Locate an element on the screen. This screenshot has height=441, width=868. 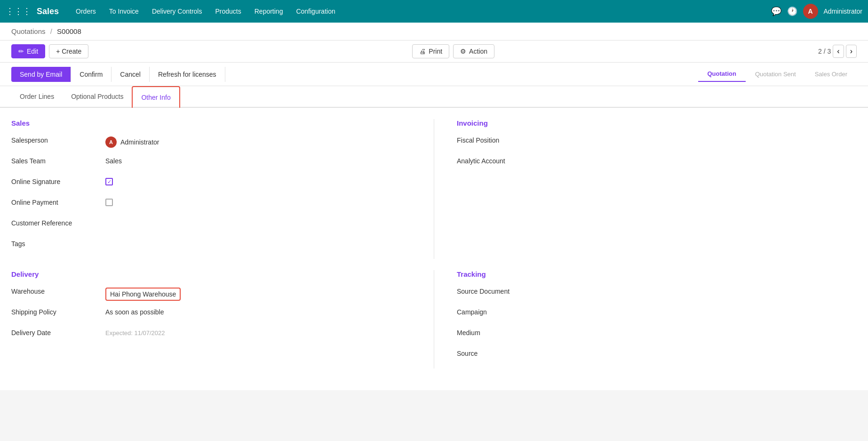
tabs-bar: Order Lines Optional Products Other Info is located at coordinates (434, 97).